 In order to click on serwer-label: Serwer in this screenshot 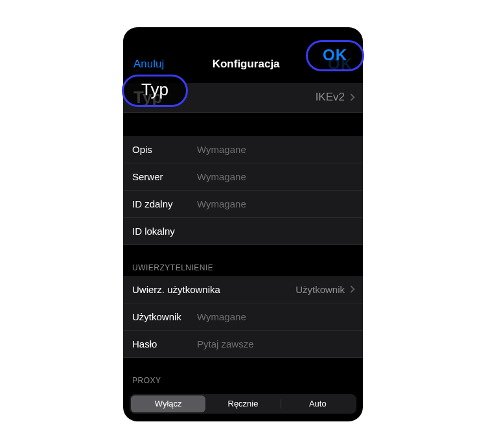, I will do `click(165, 176)`.